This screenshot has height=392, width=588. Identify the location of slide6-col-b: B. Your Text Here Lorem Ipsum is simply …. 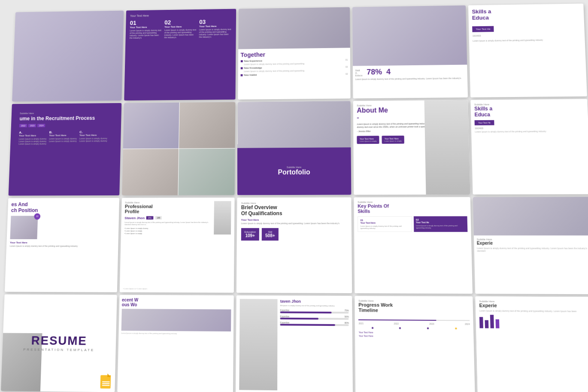
(63, 137).